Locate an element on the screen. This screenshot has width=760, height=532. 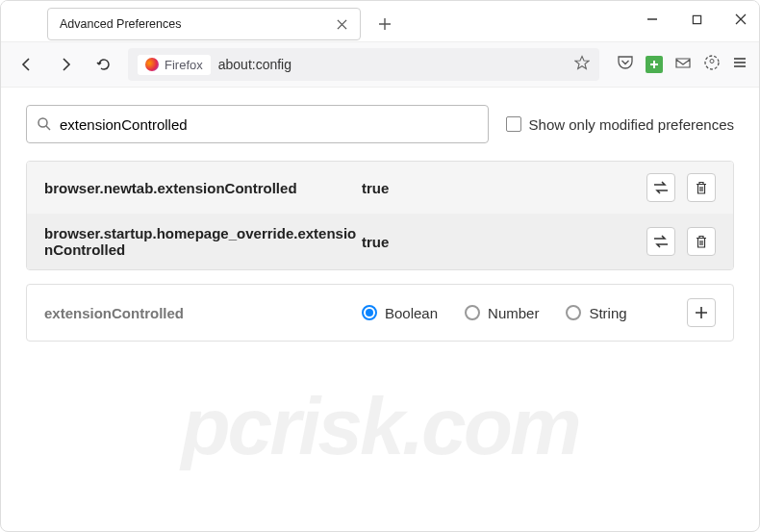
navbar: Firefox about:config is located at coordinates (380, 64).